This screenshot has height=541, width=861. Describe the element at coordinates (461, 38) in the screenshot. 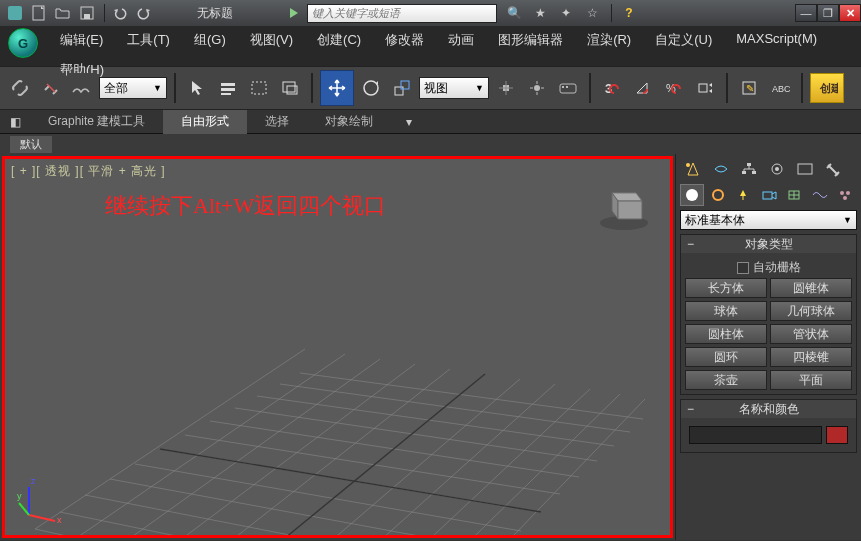

I see `menu-anim: 动画` at that location.